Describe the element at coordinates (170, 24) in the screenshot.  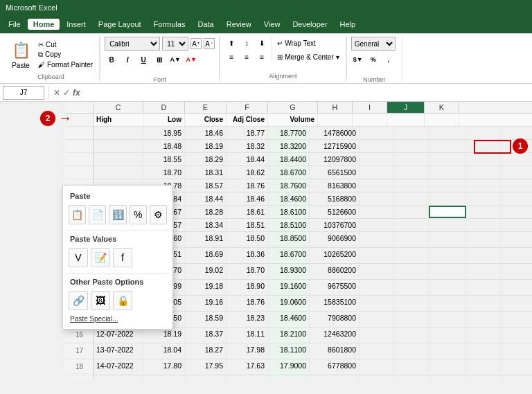
I see `menu-formulas: Formulas` at that location.